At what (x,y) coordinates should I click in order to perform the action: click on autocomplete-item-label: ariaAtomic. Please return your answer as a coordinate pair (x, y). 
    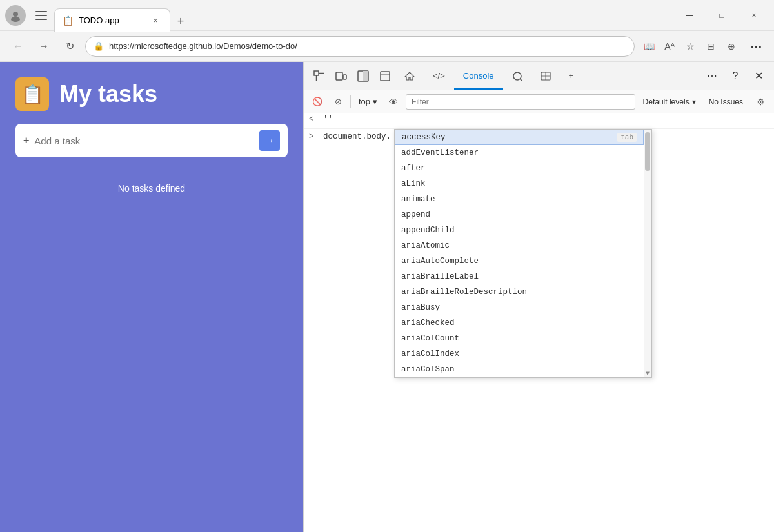
    Looking at the image, I should click on (519, 246).